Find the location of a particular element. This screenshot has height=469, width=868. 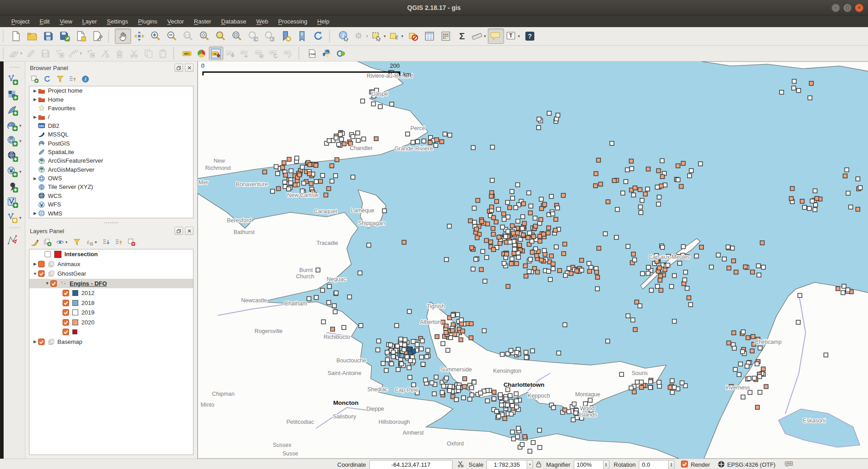

layer-row is located at coordinates (111, 332).